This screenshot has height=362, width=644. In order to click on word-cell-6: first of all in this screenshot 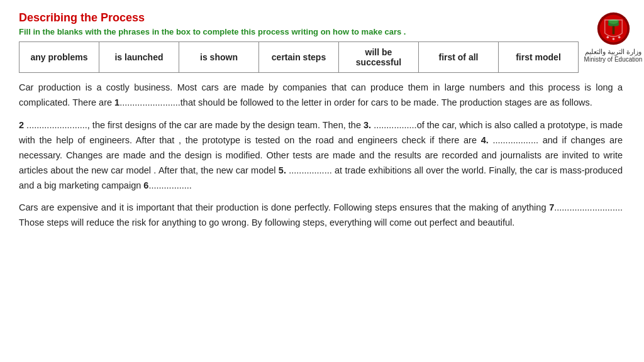, I will do `click(459, 57)`.